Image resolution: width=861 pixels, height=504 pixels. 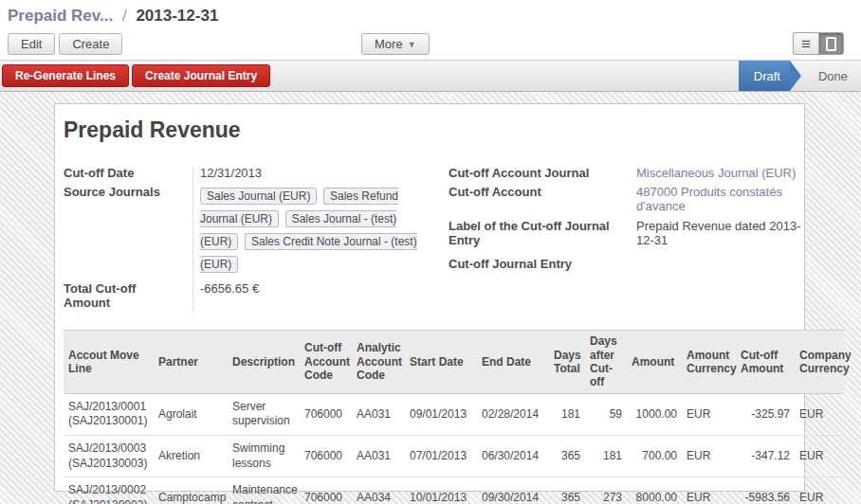 I want to click on column-header: Partner, so click(x=191, y=362).